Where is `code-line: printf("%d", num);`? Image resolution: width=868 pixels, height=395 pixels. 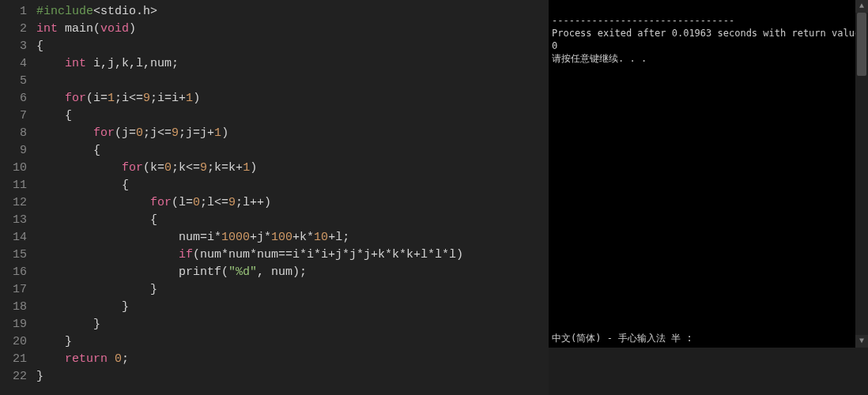
code-line: printf("%d", num); is located at coordinates (292, 273).